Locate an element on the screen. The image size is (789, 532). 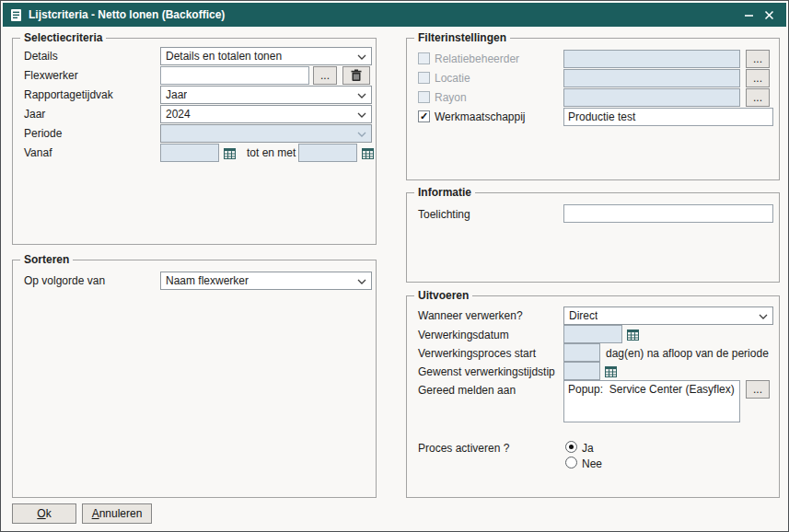
gewenst-verwerkingstijdstip-label: Gewenst verwerkingstijdstip is located at coordinates (486, 372).